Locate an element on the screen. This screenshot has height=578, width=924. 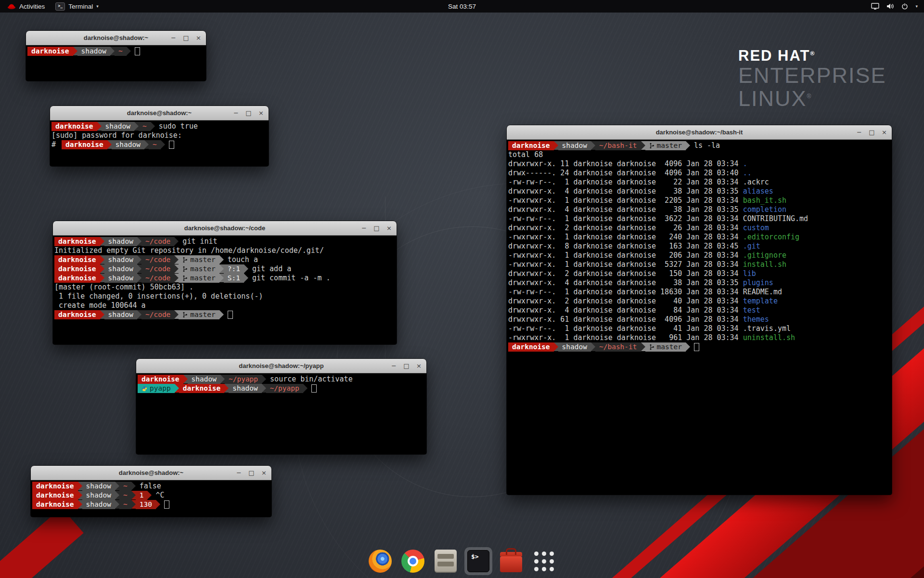
terminal-content: darknoiseshadow~ is located at coordinates (116, 63).